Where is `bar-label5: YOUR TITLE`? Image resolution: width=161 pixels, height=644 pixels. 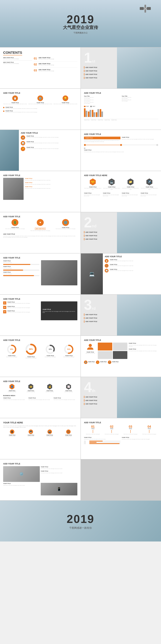 bar-label5: YOUR TITLE is located at coordinates (114, 120).